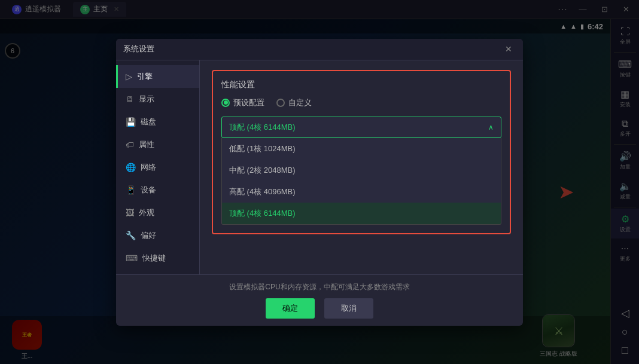 The image size is (639, 364). I want to click on nav-network: 🌐 网络, so click(158, 167).